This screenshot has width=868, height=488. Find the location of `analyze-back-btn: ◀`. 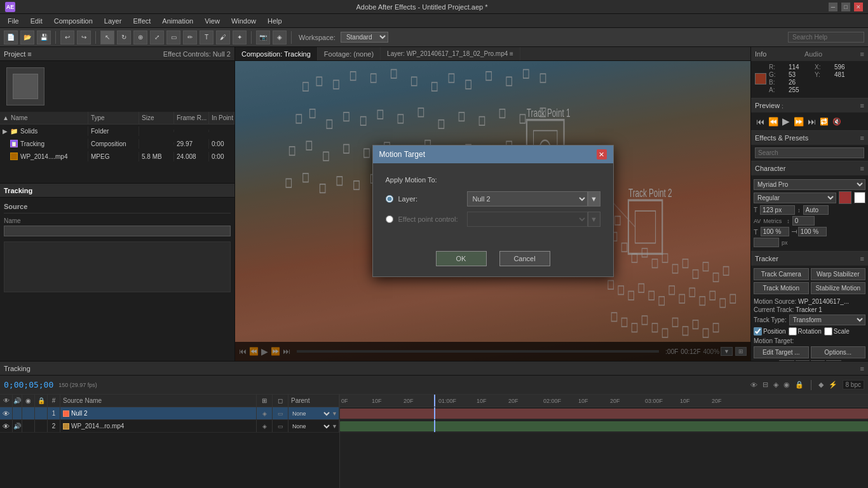

analyze-back-btn: ◀ is located at coordinates (803, 361).